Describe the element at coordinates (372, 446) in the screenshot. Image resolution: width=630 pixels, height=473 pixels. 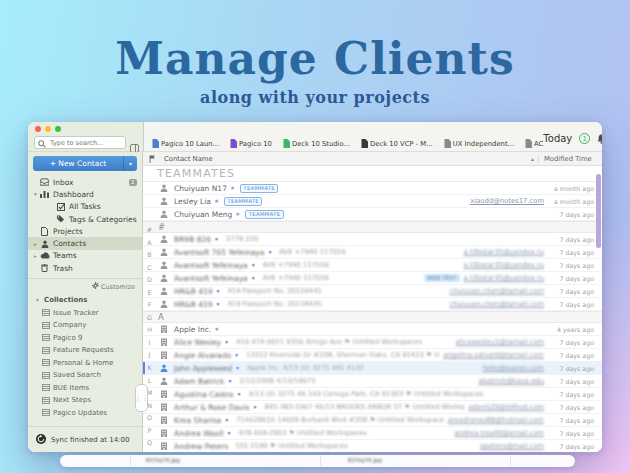
I see `contact-row: Andrew Peters555 2190 ⚑ Untitled Workspa…` at that location.